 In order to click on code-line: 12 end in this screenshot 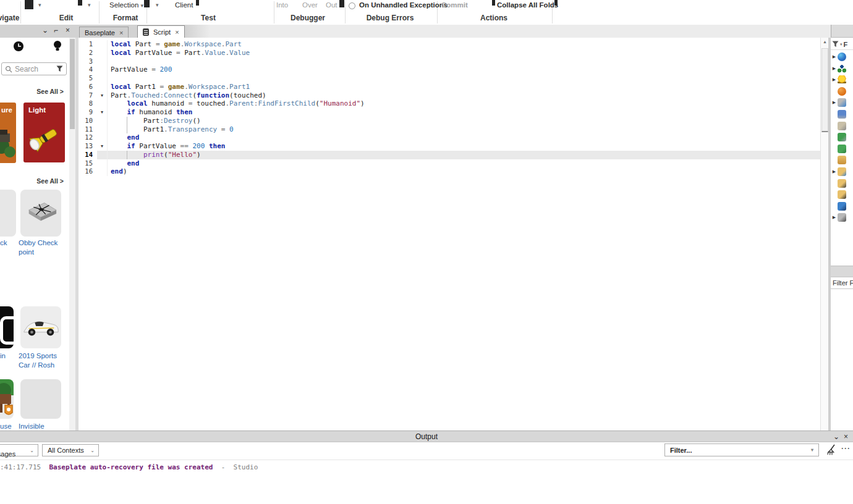, I will do `click(449, 138)`.